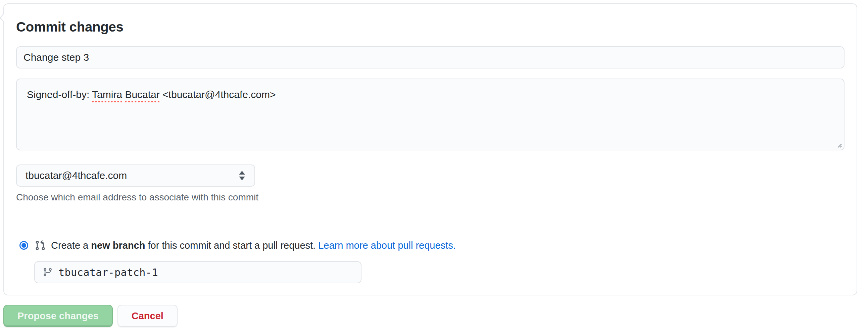  I want to click on label-text-before: Create a, so click(71, 245).